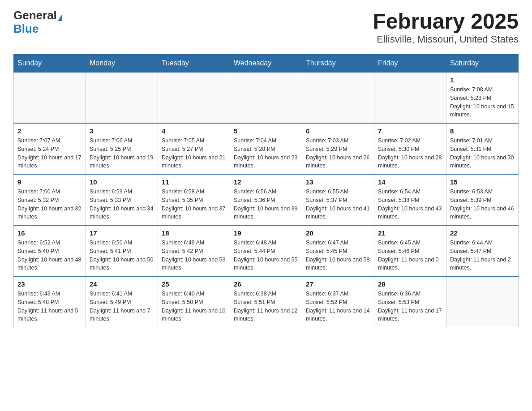 Image resolution: width=532 pixels, height=411 pixels. I want to click on calendar-cell: 6Sunrise: 7:03 AMSunset: 5:29 PMDaylight…, so click(339, 149).